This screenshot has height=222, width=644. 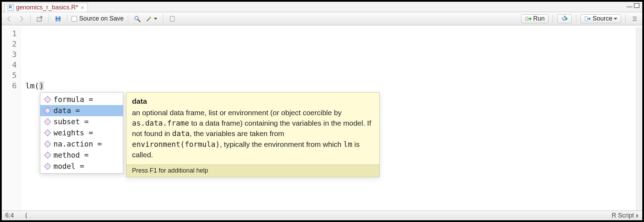 What do you see at coordinates (11, 119) in the screenshot?
I see `line-gutter: 1 2 3 4 5 6` at bounding box center [11, 119].